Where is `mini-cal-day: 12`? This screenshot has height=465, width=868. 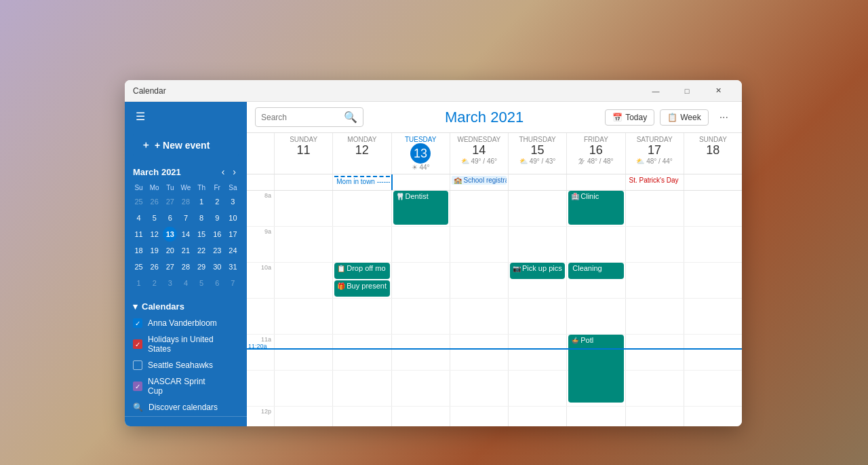
mini-cal-day: 12 is located at coordinates (155, 234).